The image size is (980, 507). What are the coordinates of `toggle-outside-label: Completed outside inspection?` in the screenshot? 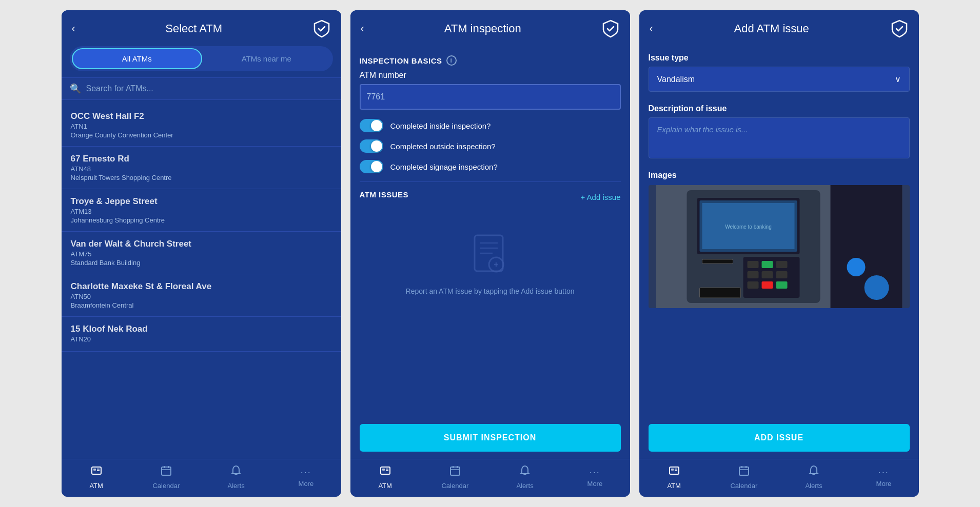 It's located at (443, 147).